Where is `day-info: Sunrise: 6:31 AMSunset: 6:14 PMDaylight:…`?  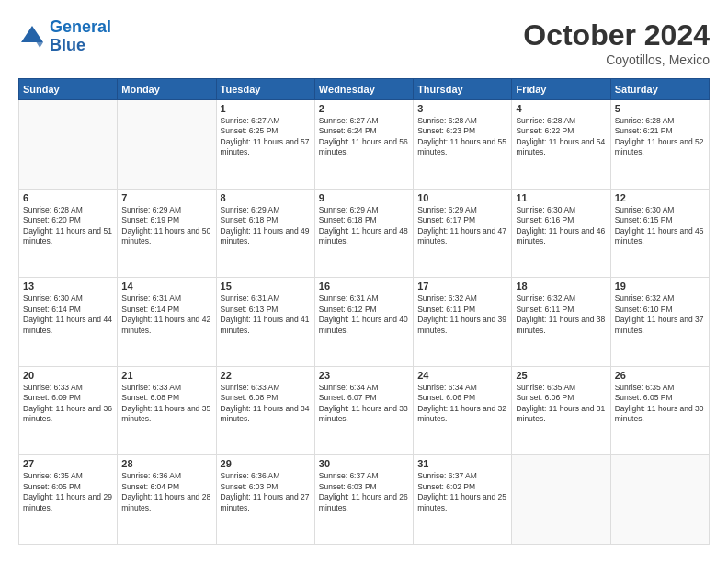 day-info: Sunrise: 6:31 AMSunset: 6:14 PMDaylight:… is located at coordinates (166, 315).